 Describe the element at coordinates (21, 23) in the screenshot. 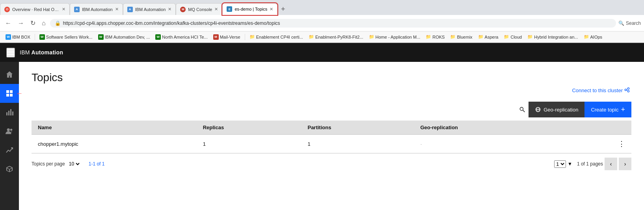

I see `forward-button: →` at that location.